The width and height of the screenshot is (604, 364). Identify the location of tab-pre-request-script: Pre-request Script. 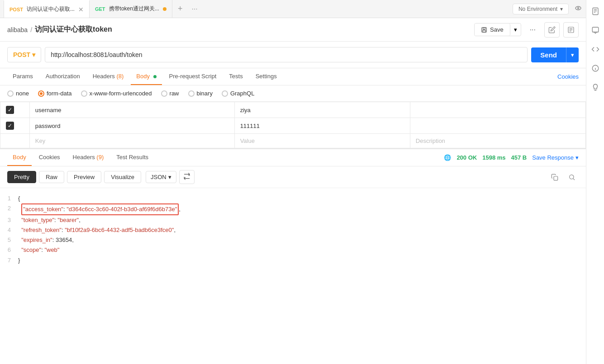
(193, 77).